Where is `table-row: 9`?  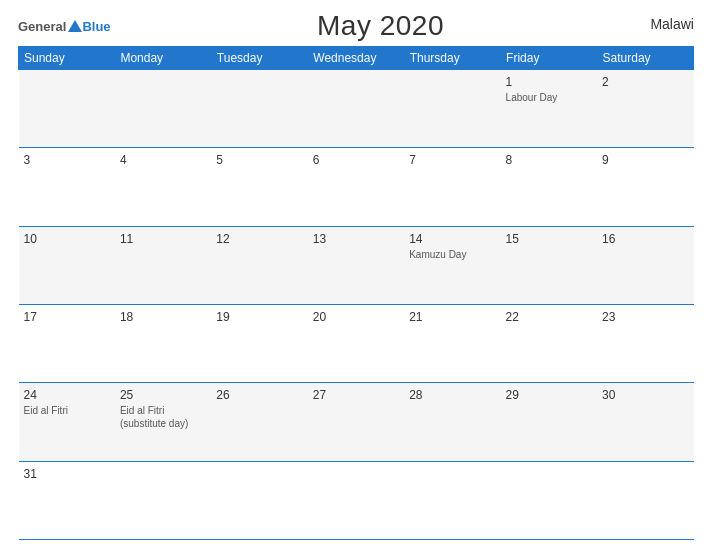
table-row: 9 is located at coordinates (645, 187).